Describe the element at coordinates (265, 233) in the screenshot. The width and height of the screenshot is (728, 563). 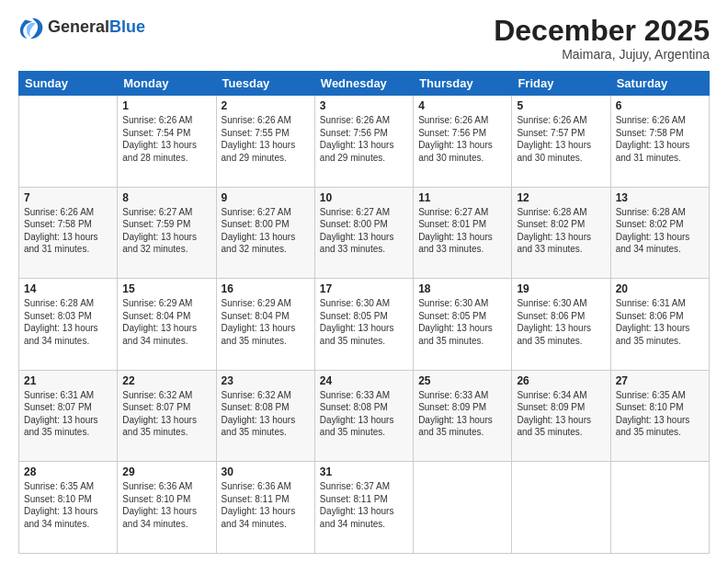
I see `calendar-cell: 9Sunrise: 6:27 AM Sunset: 8:00 PM Daylig…` at that location.